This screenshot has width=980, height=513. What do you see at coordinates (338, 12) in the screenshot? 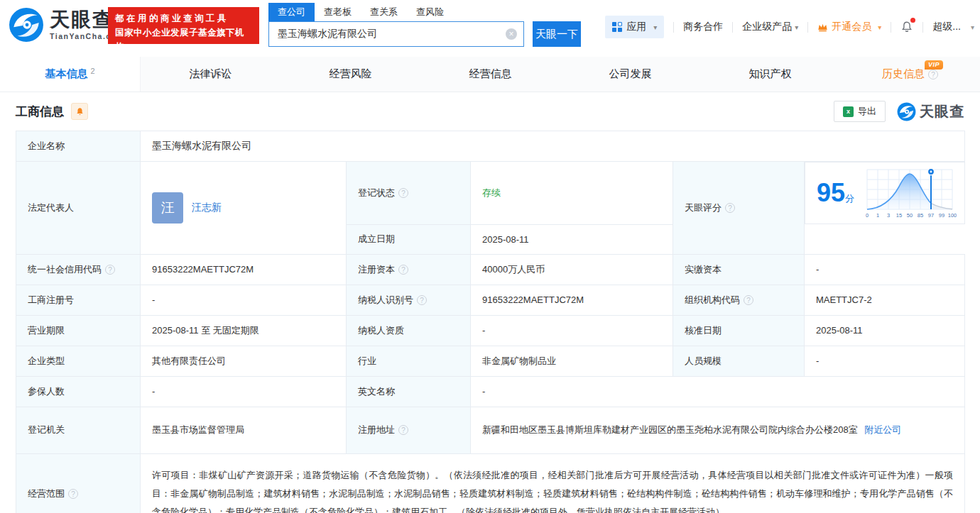
I see `search-tab-boss: 查老板` at bounding box center [338, 12].